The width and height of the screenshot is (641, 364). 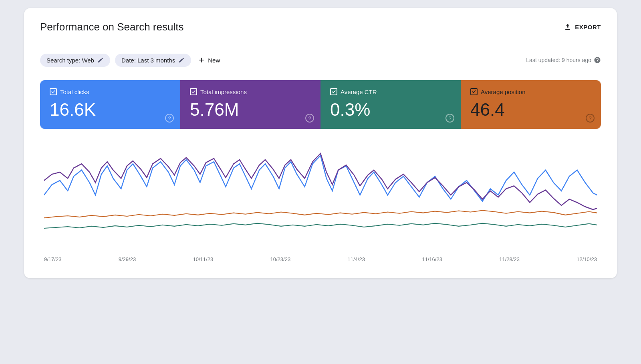 I want to click on metric-clicks-label: Total clicks, so click(x=110, y=92).